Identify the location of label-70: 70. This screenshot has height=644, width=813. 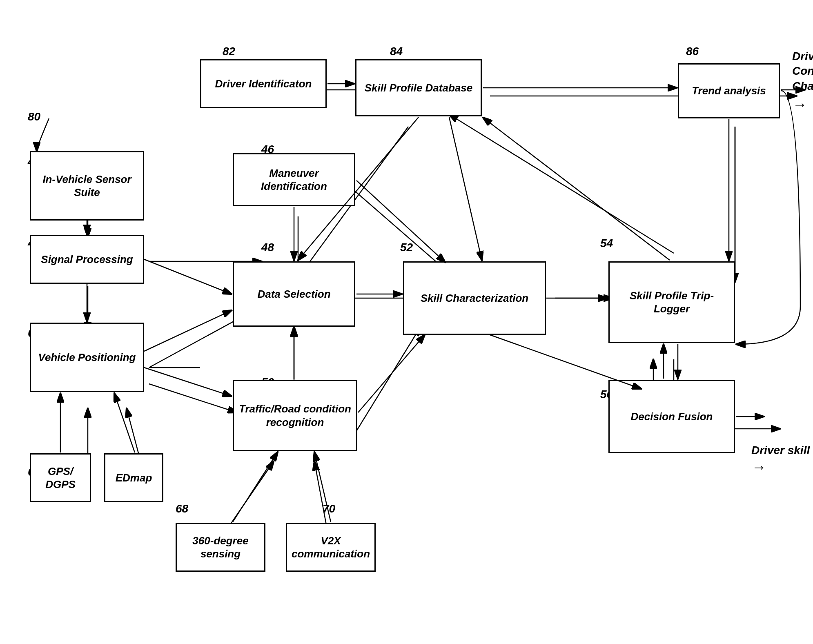
(329, 509).